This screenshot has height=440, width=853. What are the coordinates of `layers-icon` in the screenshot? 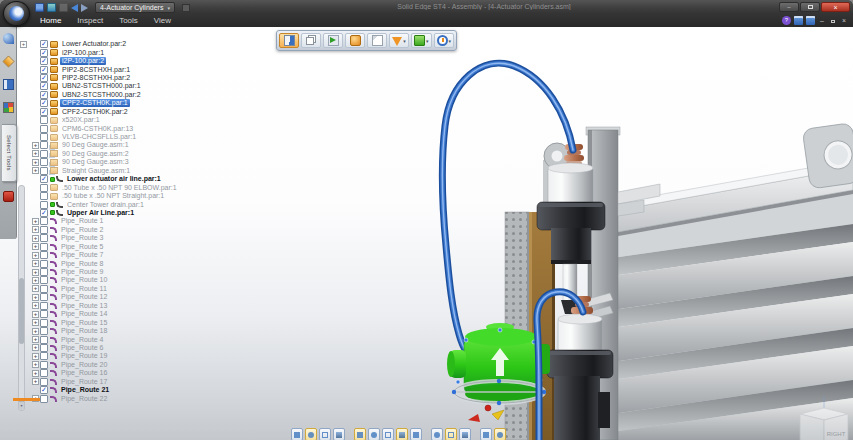 It's located at (8, 61).